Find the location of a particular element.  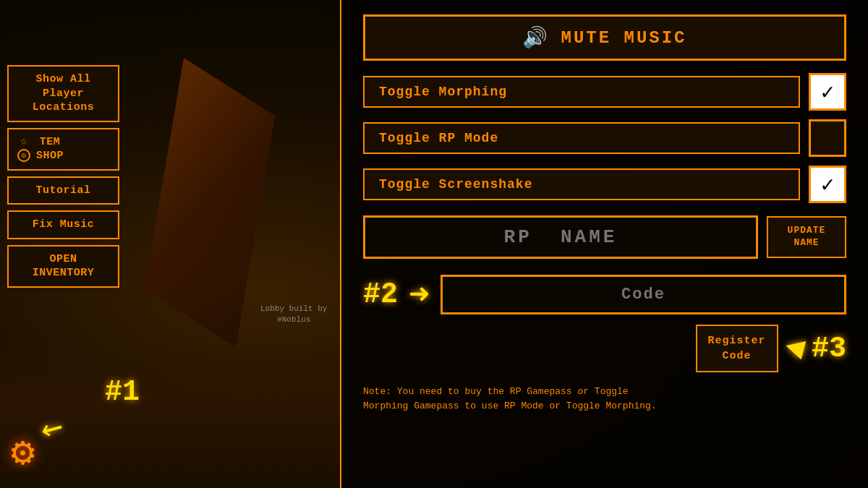

arrow-2-icon: ➜ is located at coordinates (420, 295).